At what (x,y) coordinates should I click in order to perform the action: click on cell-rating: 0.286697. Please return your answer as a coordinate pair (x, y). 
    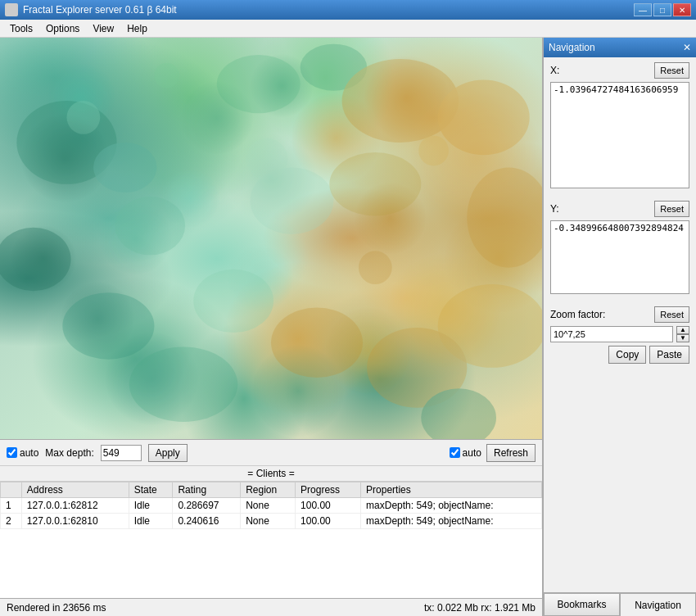
    Looking at the image, I should click on (206, 506).